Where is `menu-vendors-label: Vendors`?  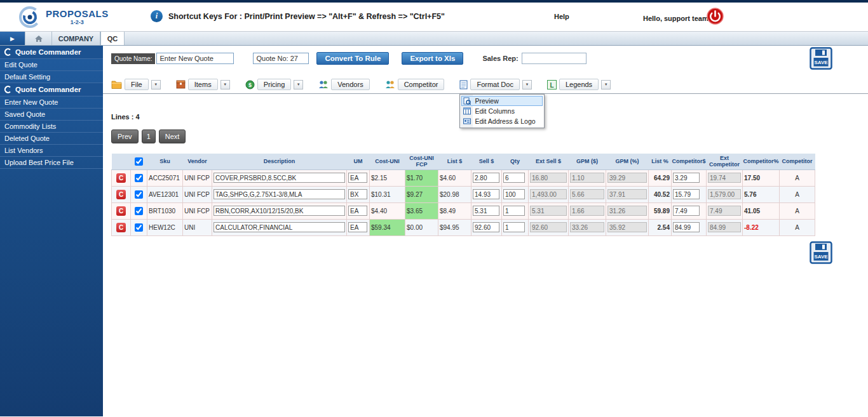
menu-vendors-label: Vendors is located at coordinates (350, 84).